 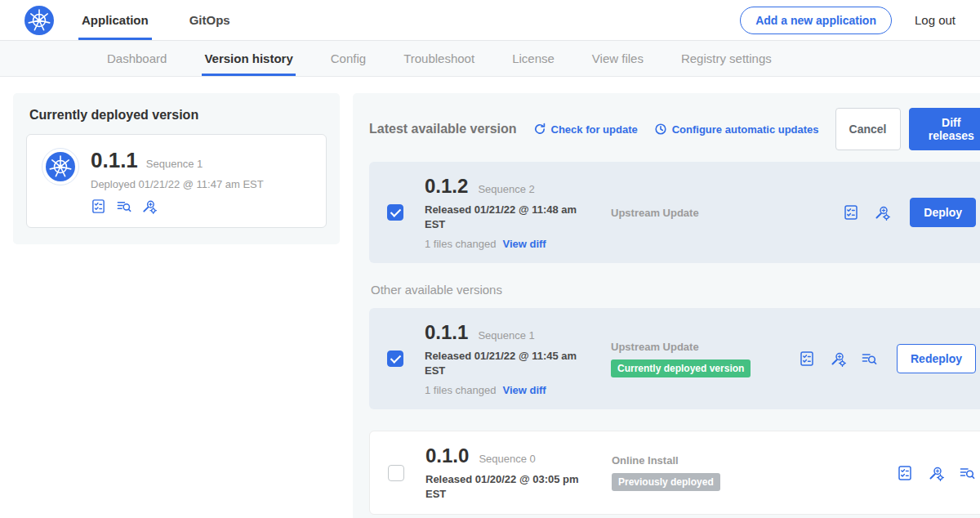 What do you see at coordinates (176, 168) in the screenshot?
I see `currently-deployed-panel: Currently deployed version 0.1.1 Sequenc…` at bounding box center [176, 168].